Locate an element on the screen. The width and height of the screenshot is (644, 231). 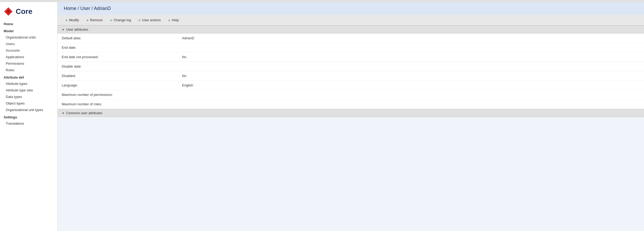
user-actions-arrow-icon: ► is located at coordinates (140, 20).